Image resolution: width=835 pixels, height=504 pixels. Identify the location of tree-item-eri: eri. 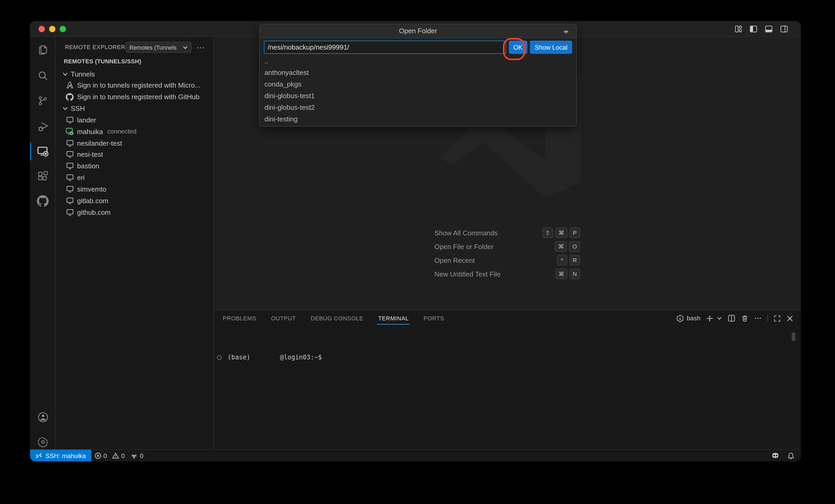
(134, 178).